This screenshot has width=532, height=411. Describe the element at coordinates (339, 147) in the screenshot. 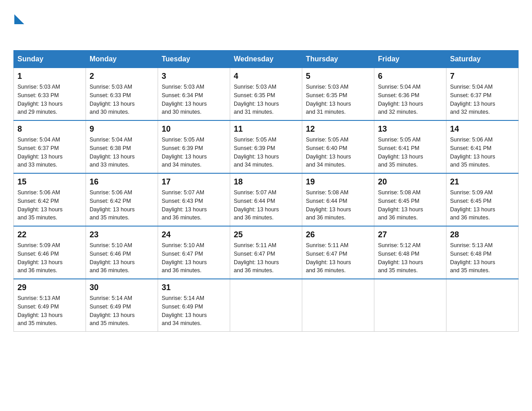

I see `calendar-cell: 12 Sunrise: 5:05 AMSunset: 6:40 PMDaylig…` at that location.